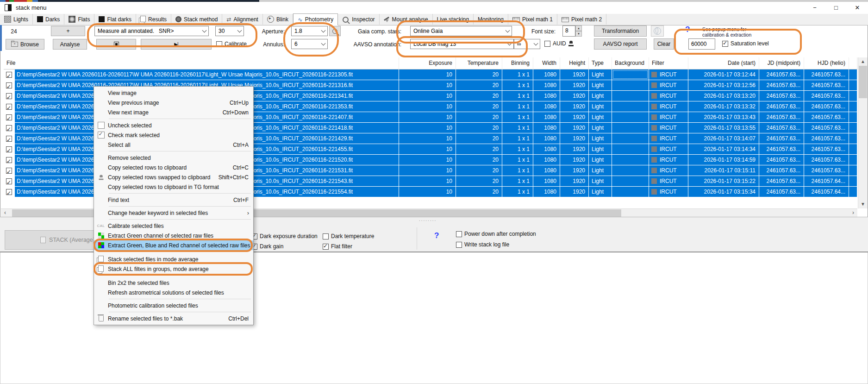 The height and width of the screenshot is (384, 868). I want to click on tab-monitoring: Monitoring, so click(491, 19).